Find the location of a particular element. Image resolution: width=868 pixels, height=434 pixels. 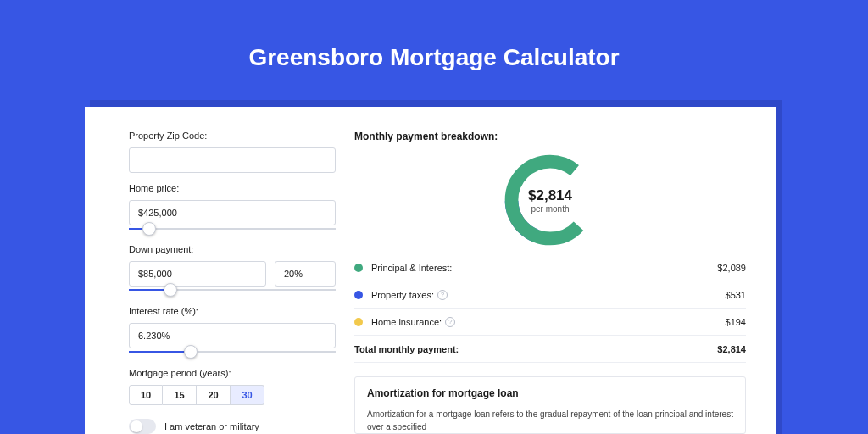

donut-sub: per month is located at coordinates (549, 209).